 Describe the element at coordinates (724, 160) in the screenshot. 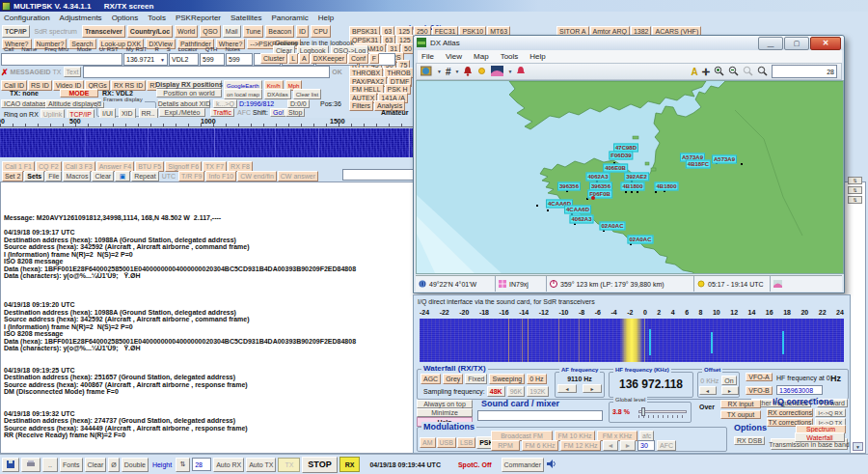

I see `plane-label: A573A9` at that location.